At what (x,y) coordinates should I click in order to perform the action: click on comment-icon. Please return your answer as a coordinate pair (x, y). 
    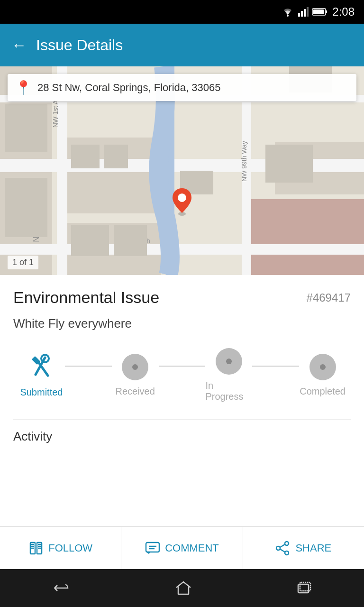
    Looking at the image, I should click on (153, 548).